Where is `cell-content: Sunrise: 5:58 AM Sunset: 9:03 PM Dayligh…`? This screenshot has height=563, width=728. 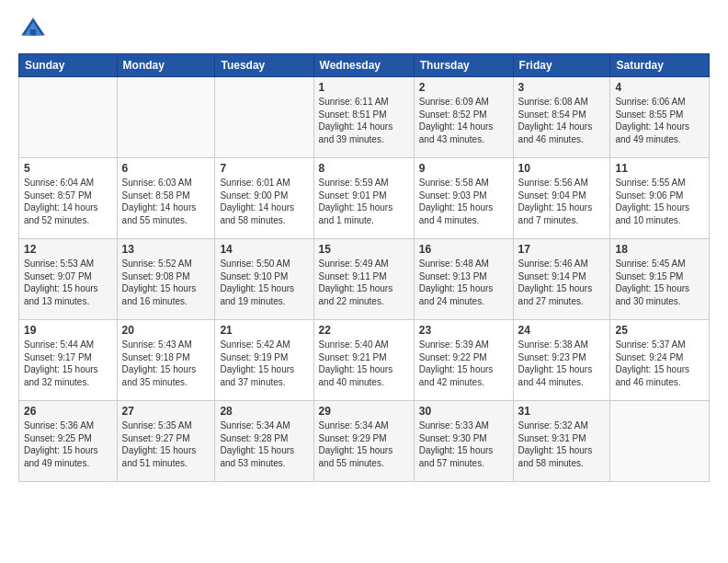
cell-content: Sunrise: 5:58 AM Sunset: 9:03 PM Dayligh… is located at coordinates (463, 201).